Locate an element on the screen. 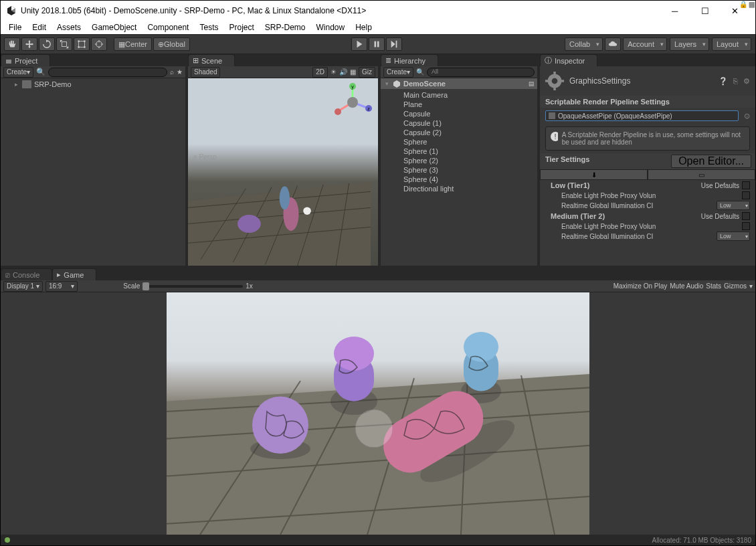 This screenshot has height=546, width=756. play-button is located at coordinates (359, 44).